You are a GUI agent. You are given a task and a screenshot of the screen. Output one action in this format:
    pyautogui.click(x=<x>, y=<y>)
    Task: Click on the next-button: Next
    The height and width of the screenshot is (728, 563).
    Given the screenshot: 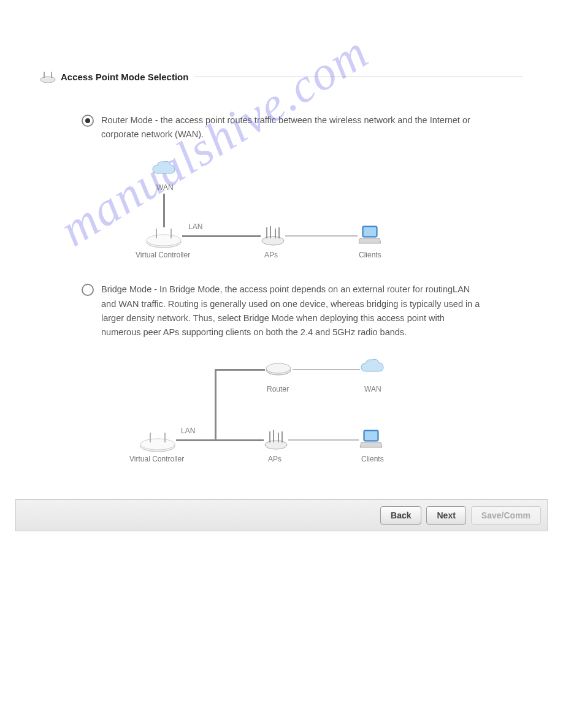 What is the action you would take?
    pyautogui.click(x=446, y=515)
    